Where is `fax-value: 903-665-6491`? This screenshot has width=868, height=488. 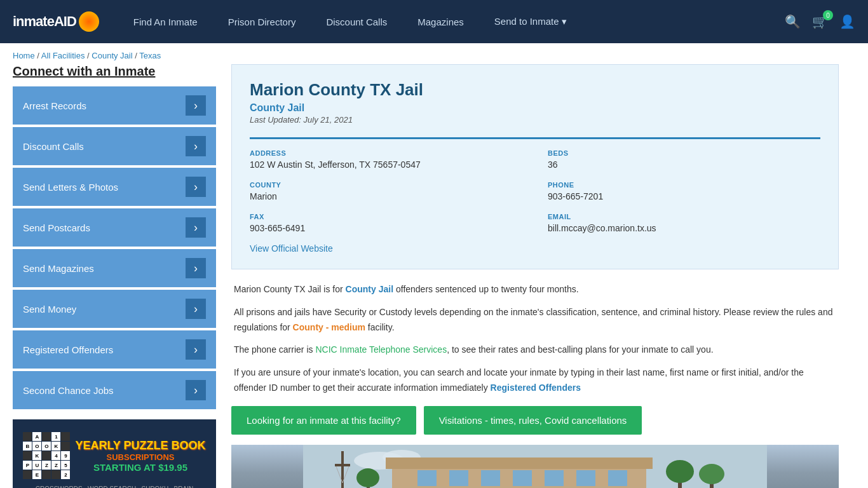
fax-value: 903-665-6491 is located at coordinates (386, 228).